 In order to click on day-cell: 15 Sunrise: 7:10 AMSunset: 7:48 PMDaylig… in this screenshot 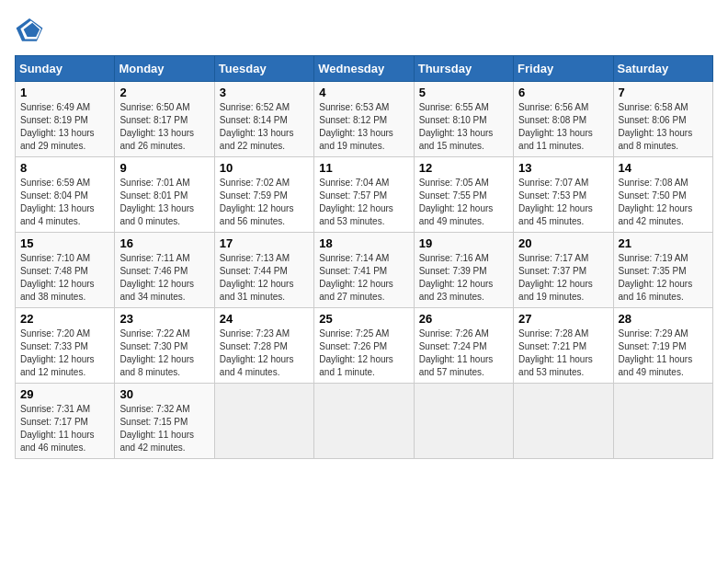, I will do `click(65, 270)`.